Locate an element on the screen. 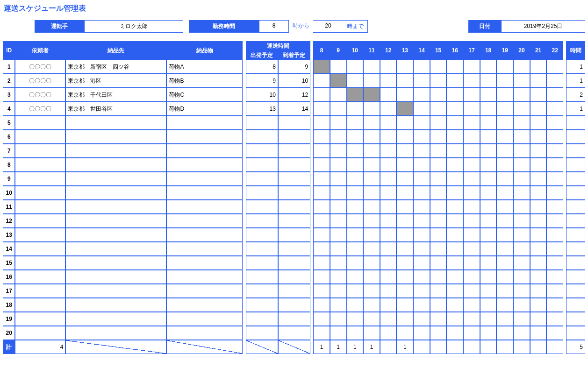 This screenshot has height=368, width=588. cell-requester is located at coordinates (40, 249).